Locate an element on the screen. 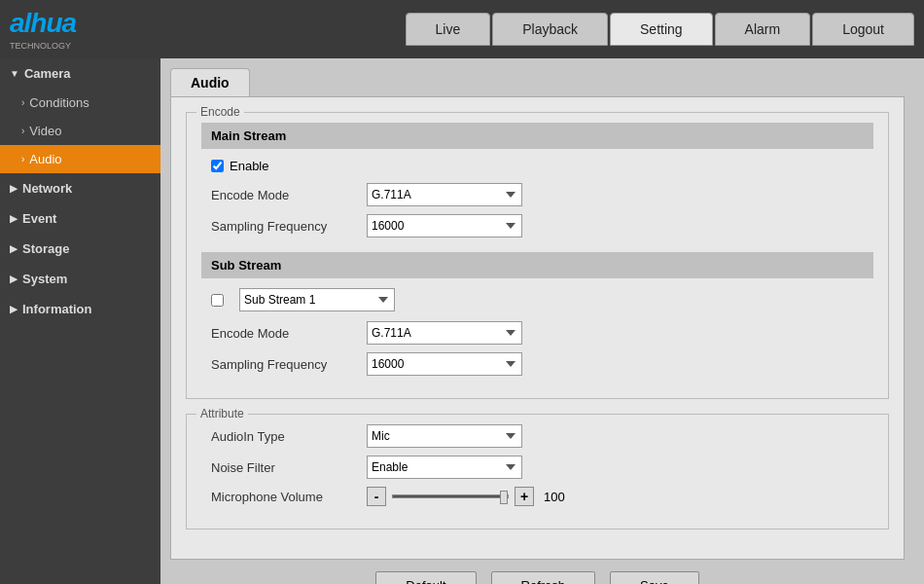 The width and height of the screenshot is (924, 584). main-enable-label: Enable is located at coordinates (249, 165).